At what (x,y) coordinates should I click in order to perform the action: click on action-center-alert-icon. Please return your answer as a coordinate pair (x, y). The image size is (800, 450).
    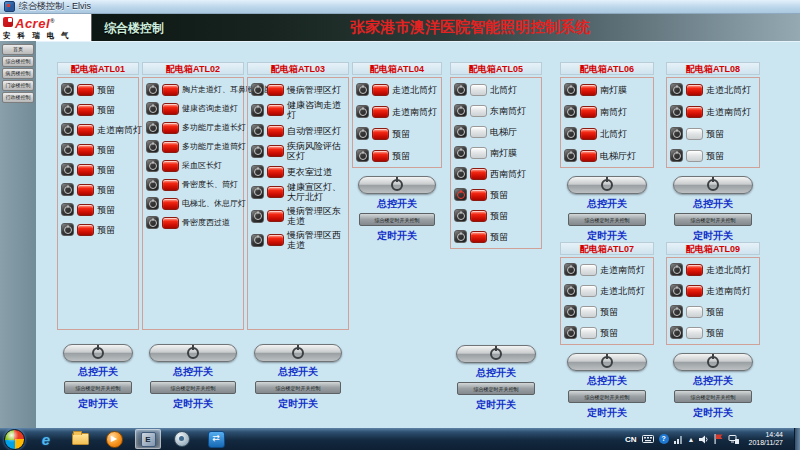
    Looking at the image, I should click on (718, 439).